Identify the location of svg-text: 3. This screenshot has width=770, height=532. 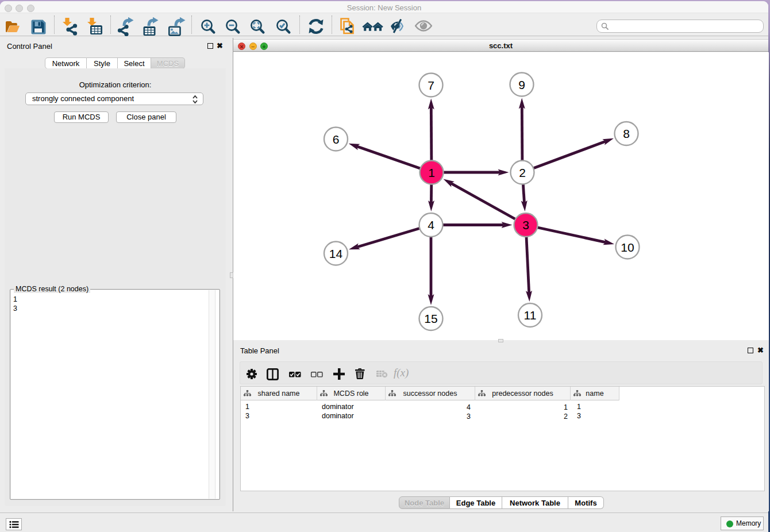
(526, 225).